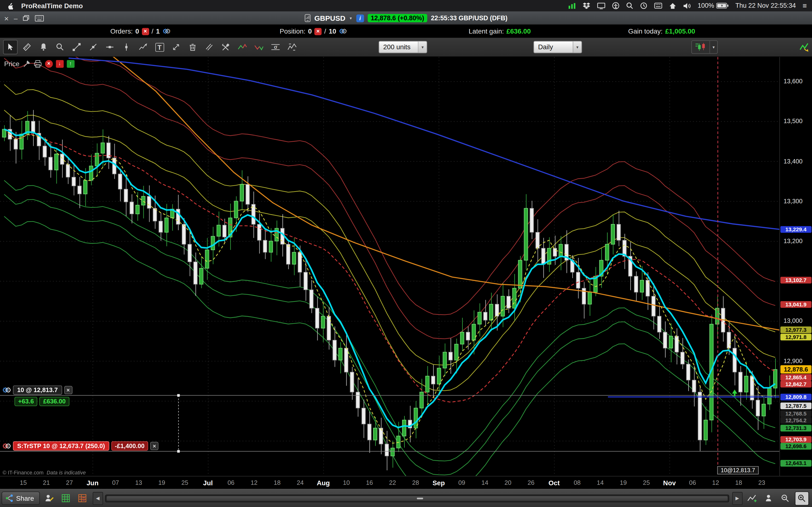 The height and width of the screenshot is (507, 812). Describe the element at coordinates (20, 498) in the screenshot. I see `share-button: Share` at that location.